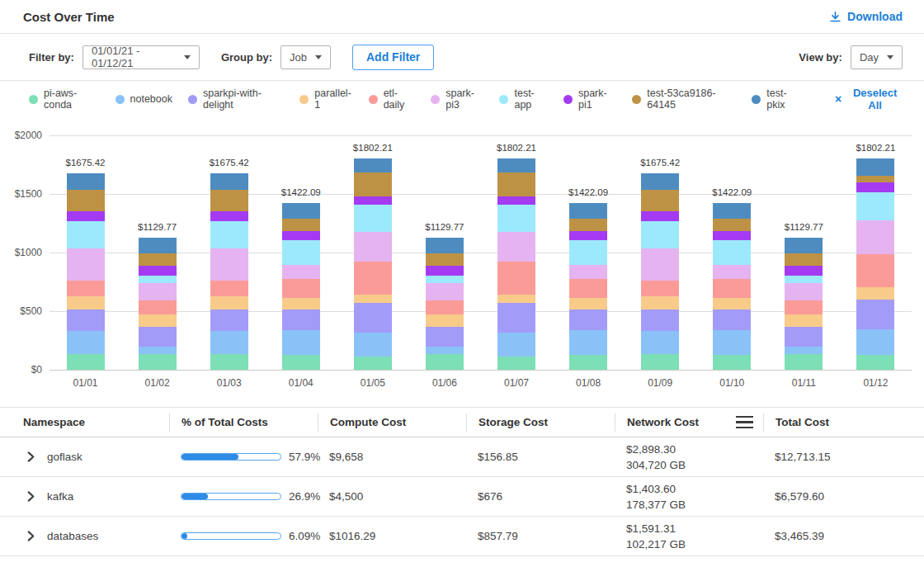 This screenshot has height=567, width=924. I want to click on table-row-goflask: goflask57.9%$9,658$156.85$2,898.30304,72…, so click(462, 457).